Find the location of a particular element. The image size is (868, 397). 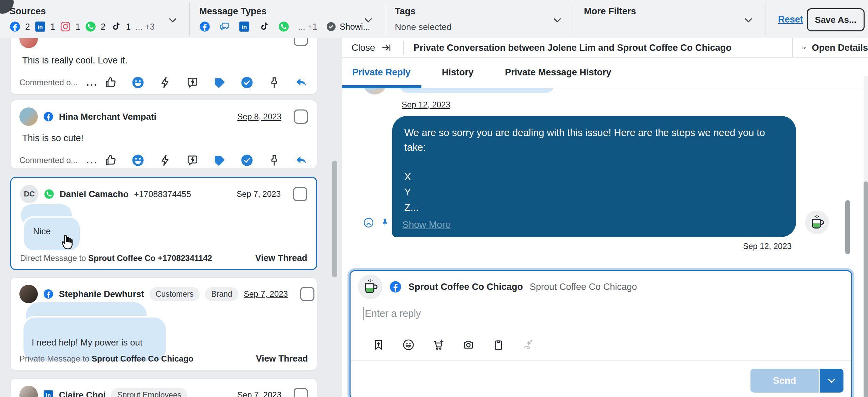

send-options-button is located at coordinates (832, 381).